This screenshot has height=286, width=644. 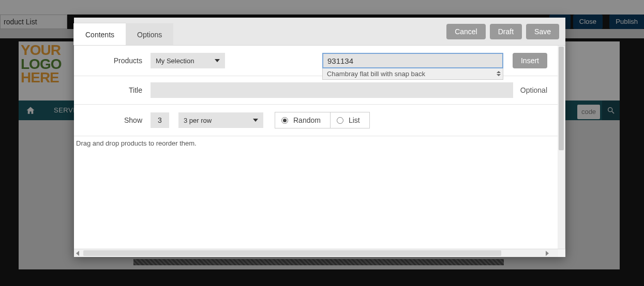 I want to click on draft-button: Draft, so click(x=506, y=32).